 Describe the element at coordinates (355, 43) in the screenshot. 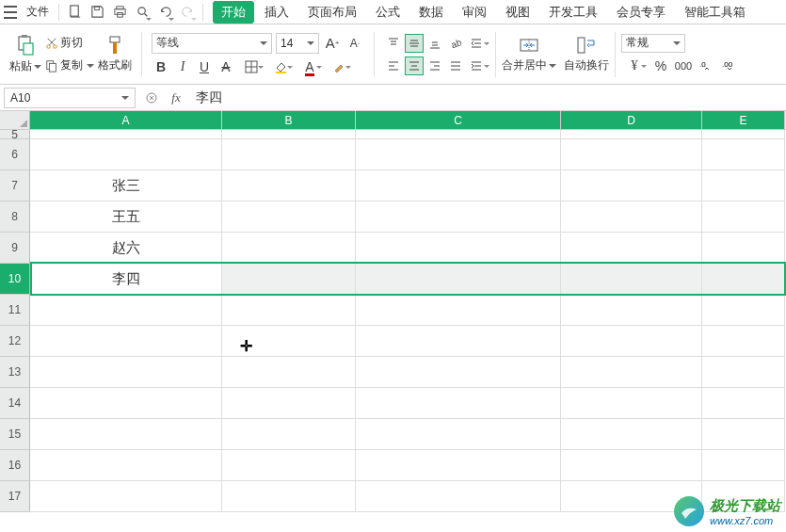

I see `decrease-font-icon: A-` at that location.